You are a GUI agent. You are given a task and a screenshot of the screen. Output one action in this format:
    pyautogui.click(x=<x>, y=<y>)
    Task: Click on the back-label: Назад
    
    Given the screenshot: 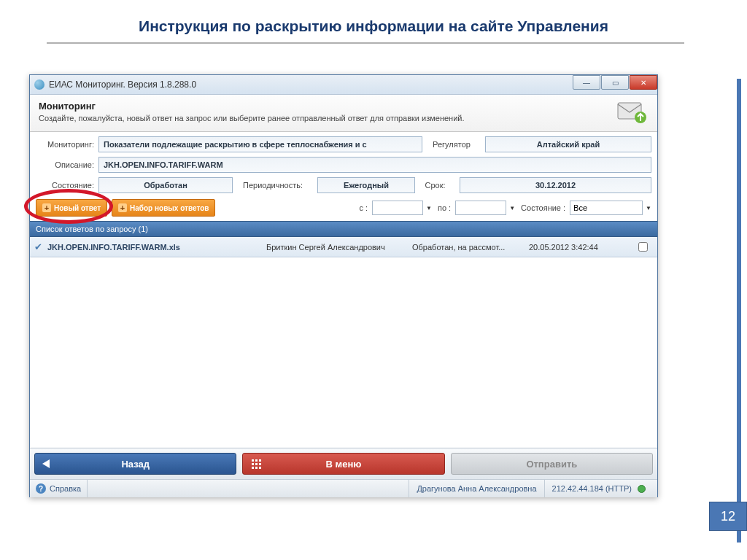 What is the action you would take?
    pyautogui.click(x=136, y=464)
    